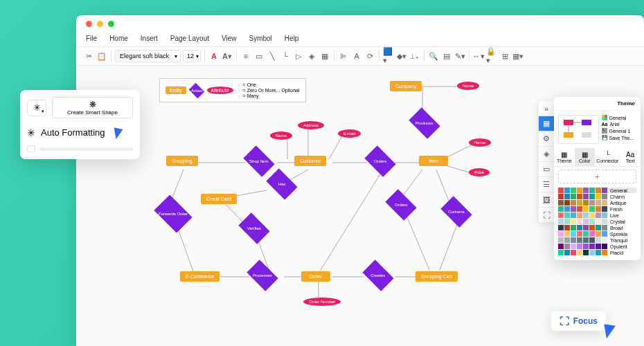 The height and width of the screenshot is (346, 644). I want to click on node-price: Price, so click(479, 172).